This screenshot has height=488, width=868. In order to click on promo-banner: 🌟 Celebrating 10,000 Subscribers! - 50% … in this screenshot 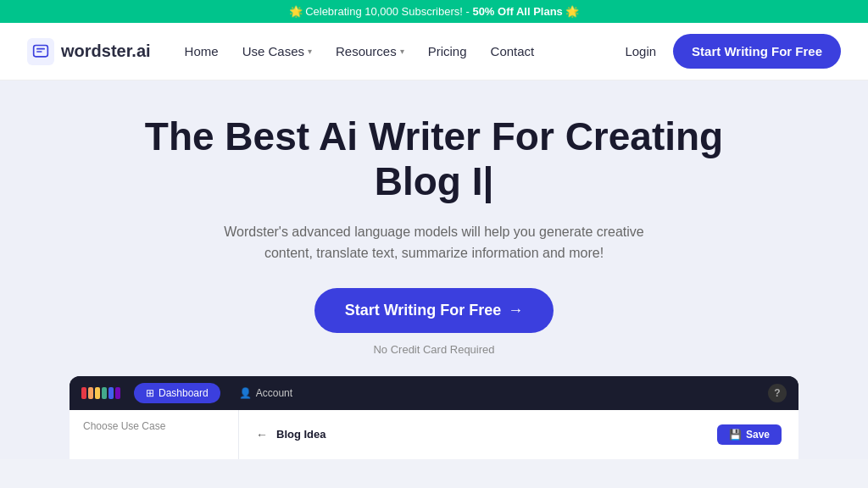, I will do `click(434, 12)`.